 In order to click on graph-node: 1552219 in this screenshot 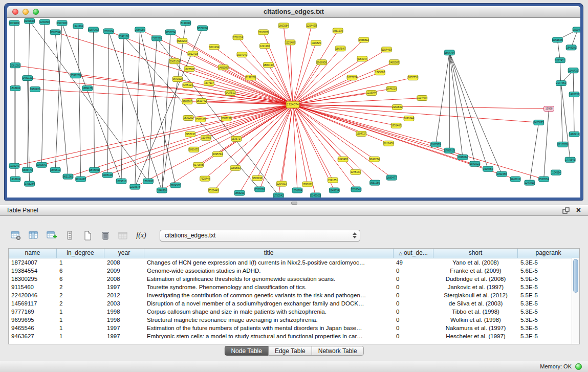, I will do `click(157, 38)`.